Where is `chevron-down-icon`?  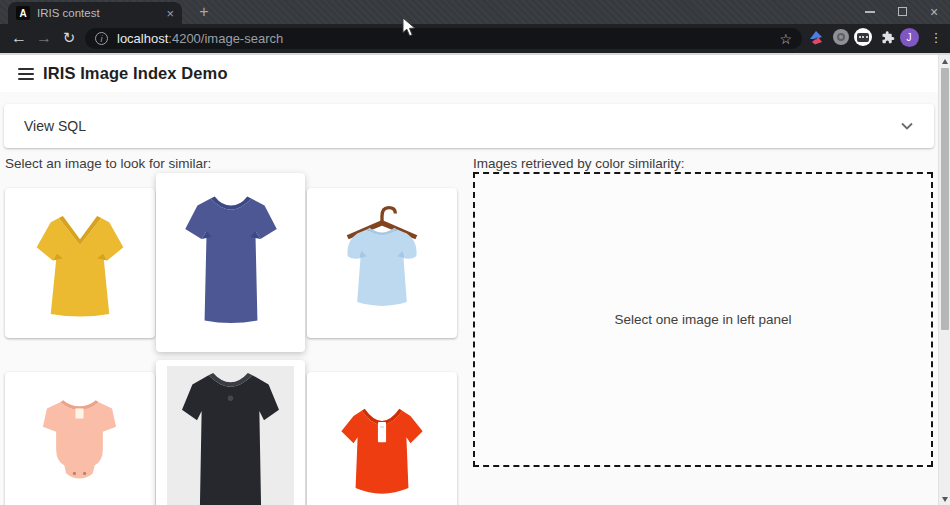
chevron-down-icon is located at coordinates (907, 126).